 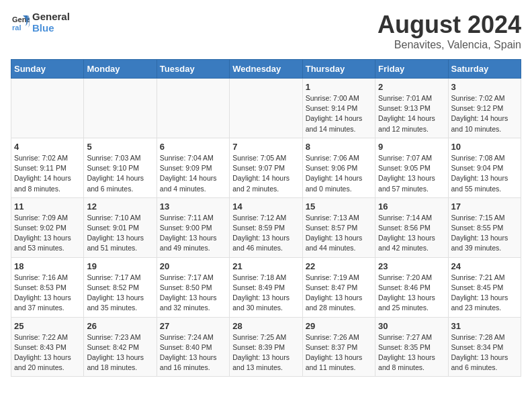 I want to click on calendar-cell: 24Sunrise: 7:21 AM Sunset: 8:45 PM Dayli…, so click(x=484, y=287).